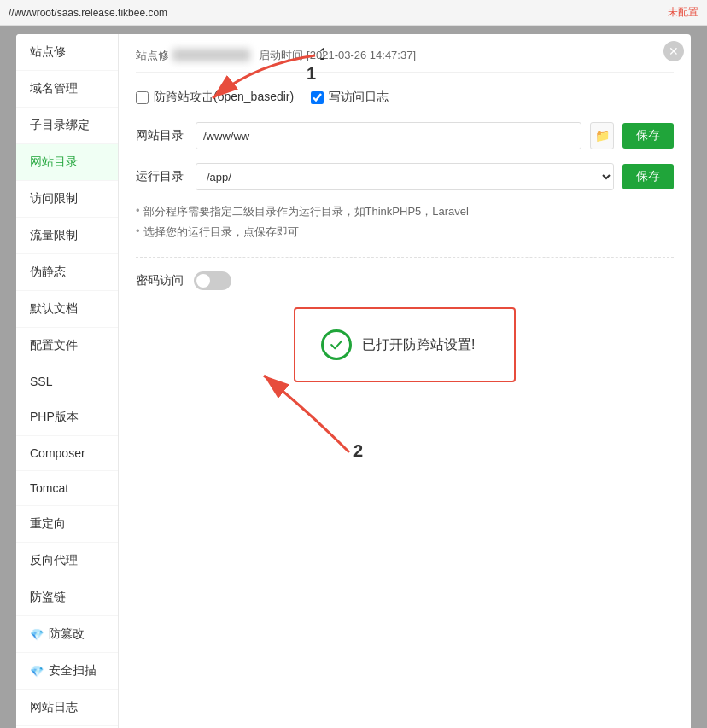 The image size is (707, 728). What do you see at coordinates (389, 136) in the screenshot?
I see `website-dir-input` at bounding box center [389, 136].